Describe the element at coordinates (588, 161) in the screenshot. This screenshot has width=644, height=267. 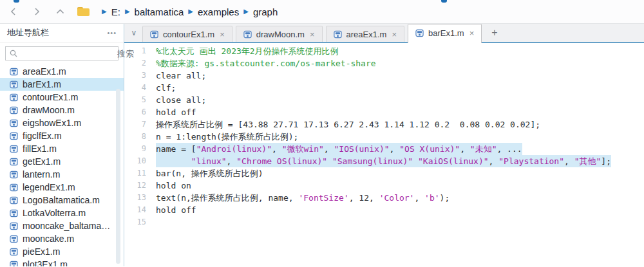
I see `code-segment-string: "其他"` at that location.